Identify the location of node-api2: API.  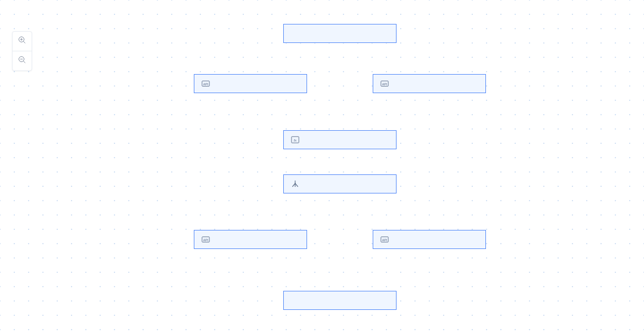
(250, 239).